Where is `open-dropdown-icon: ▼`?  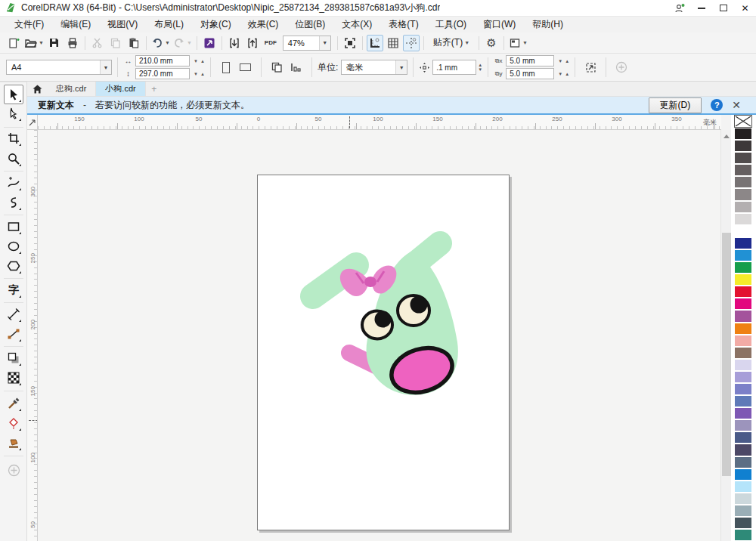
open-dropdown-icon: ▼ is located at coordinates (41, 42).